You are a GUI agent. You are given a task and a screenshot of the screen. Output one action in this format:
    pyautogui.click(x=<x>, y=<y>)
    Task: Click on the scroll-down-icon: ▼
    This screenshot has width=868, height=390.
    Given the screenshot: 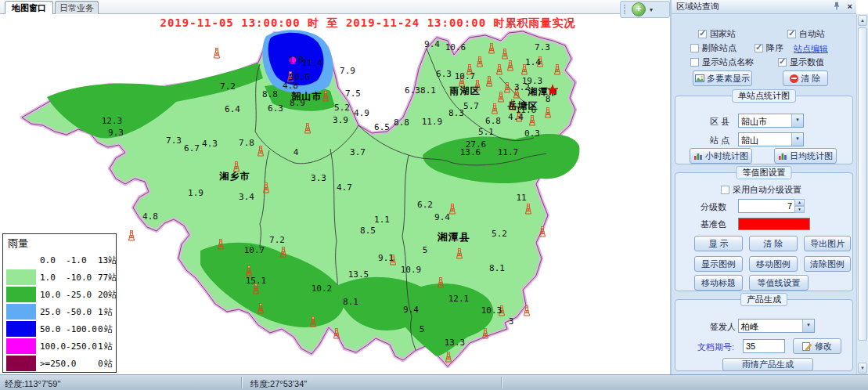 What is the action you would take?
    pyautogui.click(x=863, y=368)
    